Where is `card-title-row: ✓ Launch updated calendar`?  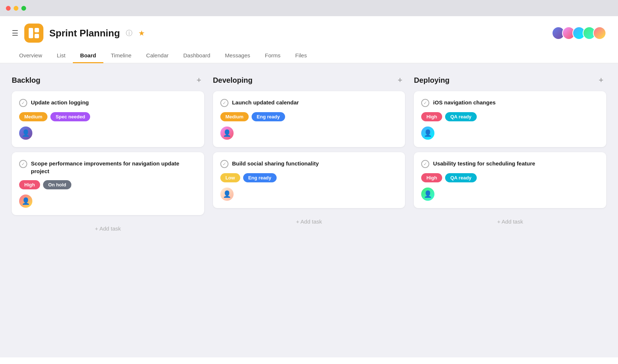
card-title-row: ✓ Launch updated calendar is located at coordinates (309, 103).